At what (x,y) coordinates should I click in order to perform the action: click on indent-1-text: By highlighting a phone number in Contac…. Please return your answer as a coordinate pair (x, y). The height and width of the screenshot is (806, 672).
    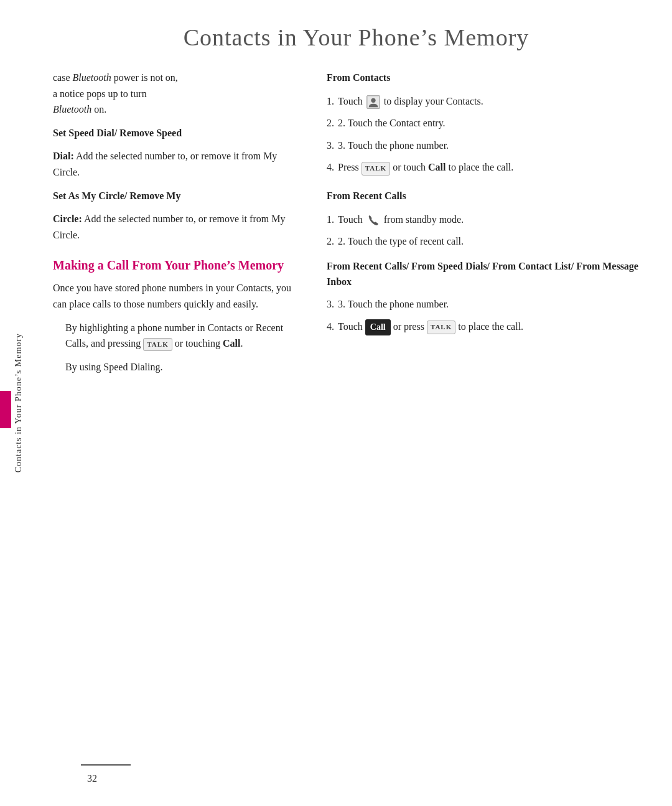
    Looking at the image, I should click on (184, 336).